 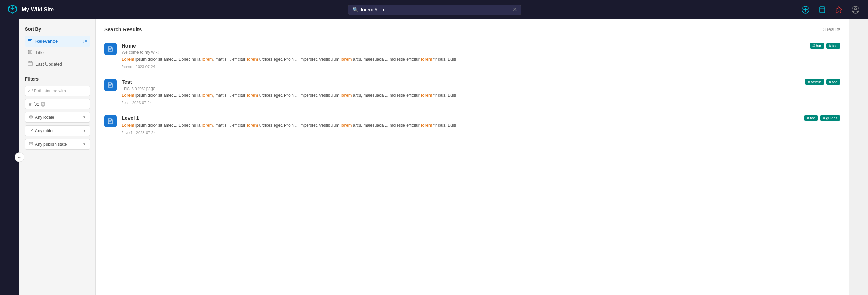 I want to click on relevance-icon, so click(x=30, y=41).